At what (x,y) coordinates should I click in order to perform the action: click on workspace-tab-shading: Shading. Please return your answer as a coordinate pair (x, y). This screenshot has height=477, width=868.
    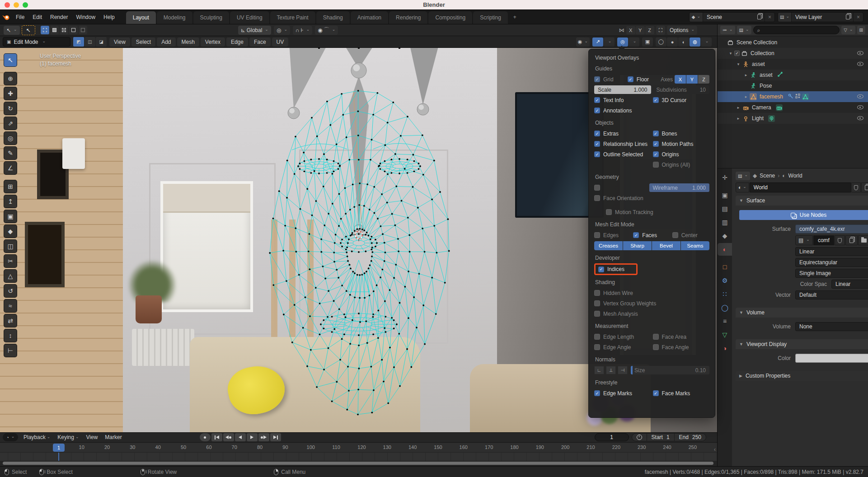
    Looking at the image, I should click on (333, 18).